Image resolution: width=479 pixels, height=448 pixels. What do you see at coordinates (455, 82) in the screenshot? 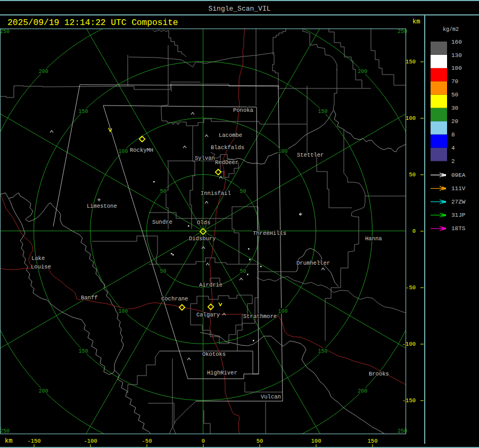
I see `svg-text: 70` at bounding box center [455, 82].